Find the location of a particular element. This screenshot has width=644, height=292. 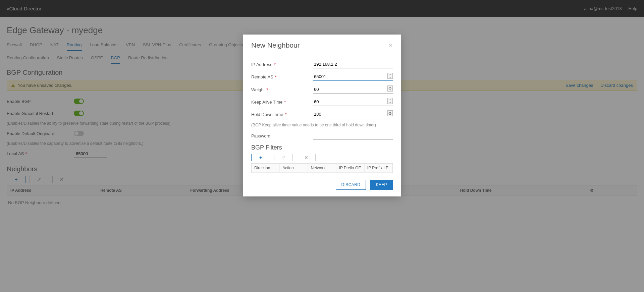

discard-button: DISCARD is located at coordinates (351, 185).